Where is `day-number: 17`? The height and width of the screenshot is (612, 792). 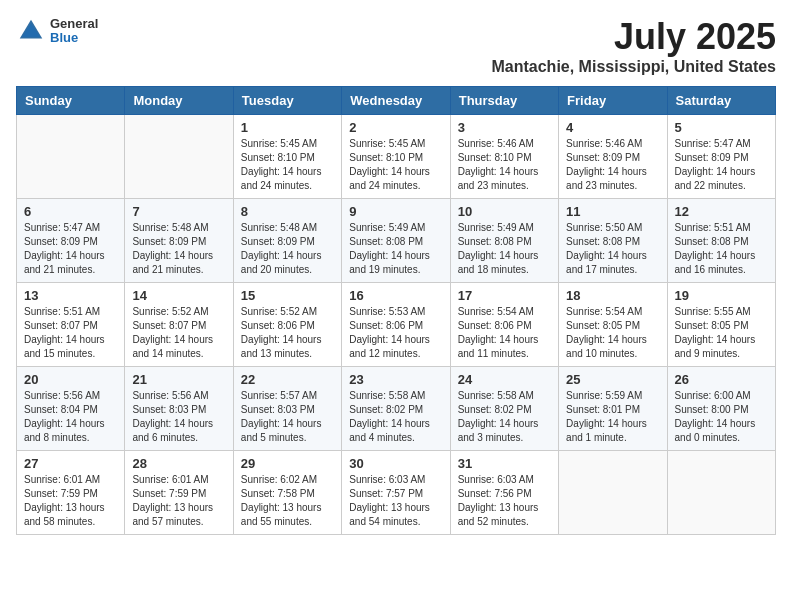 day-number: 17 is located at coordinates (504, 296).